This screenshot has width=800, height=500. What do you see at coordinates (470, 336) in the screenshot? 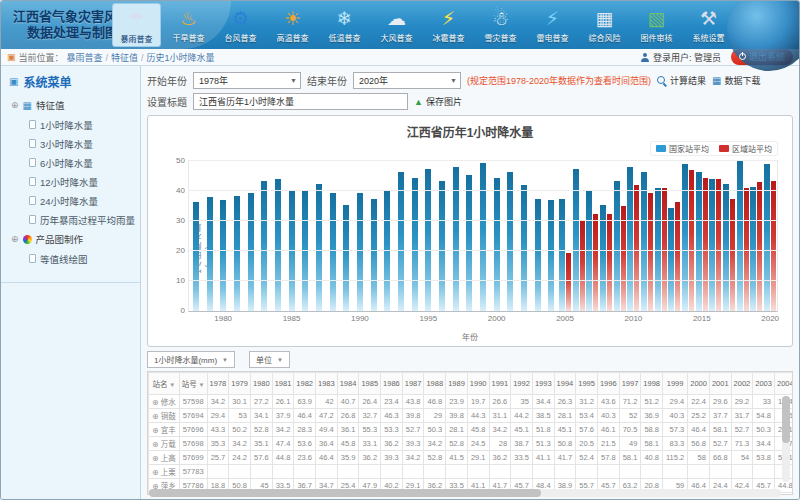
I see `x-axis-label: 年份` at bounding box center [470, 336].